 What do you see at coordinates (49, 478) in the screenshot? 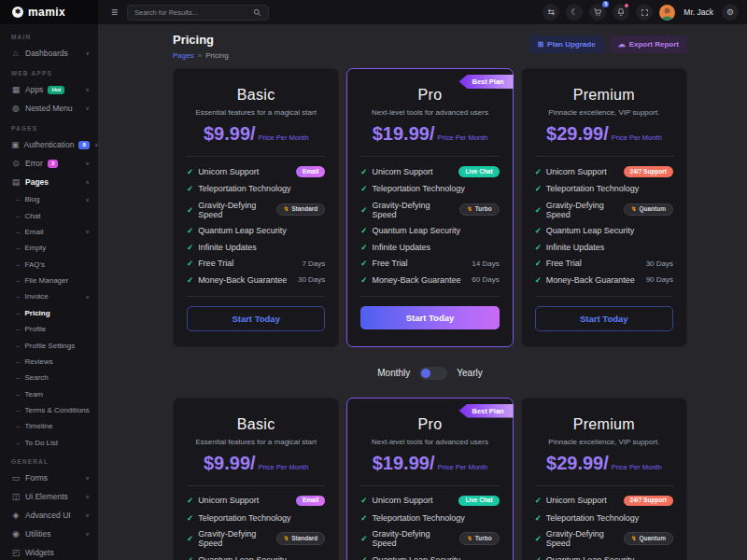
I see `sidebar-item-forms: ▭Forms∨` at bounding box center [49, 478].